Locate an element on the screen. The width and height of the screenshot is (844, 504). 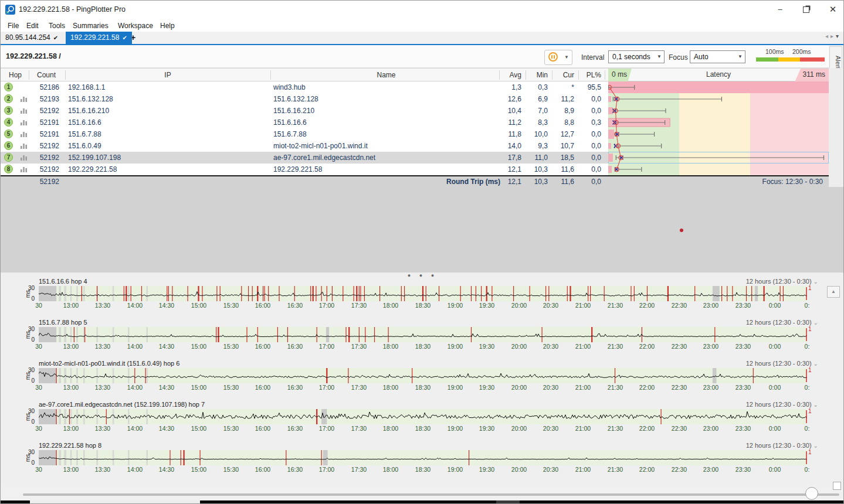
tab-scroll-right-icon: ▸ is located at coordinates (833, 36).